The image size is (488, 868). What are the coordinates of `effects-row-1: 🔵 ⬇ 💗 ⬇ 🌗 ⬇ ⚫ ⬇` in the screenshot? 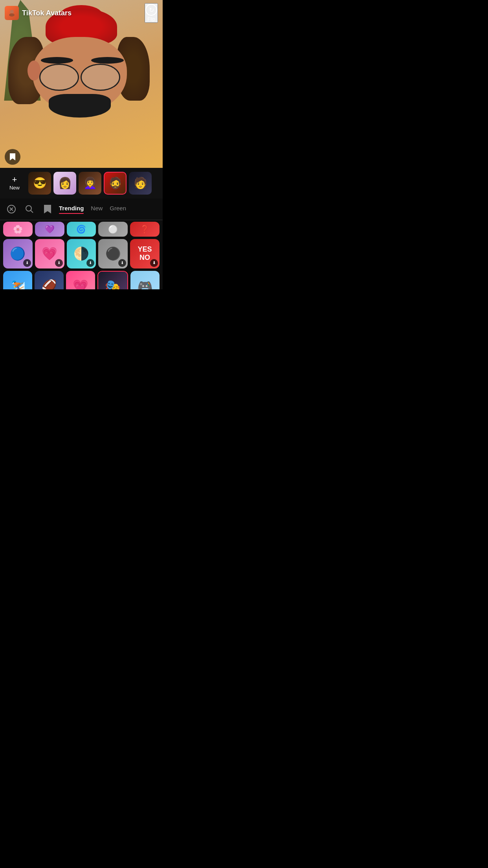 It's located at (81, 254).